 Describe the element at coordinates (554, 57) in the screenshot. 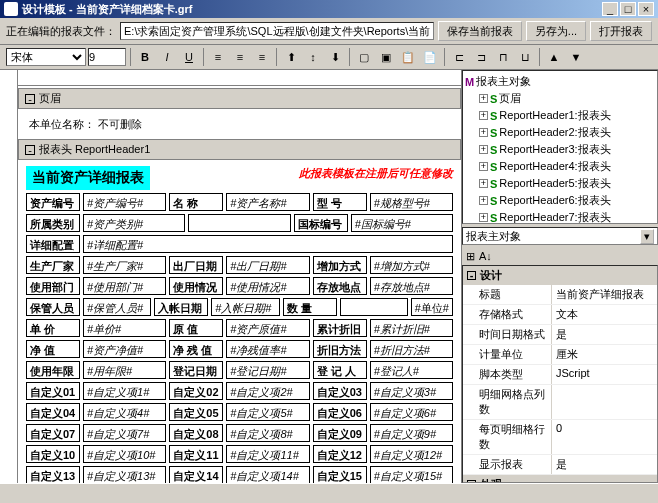

I see `bring-front-icon: ▲` at that location.